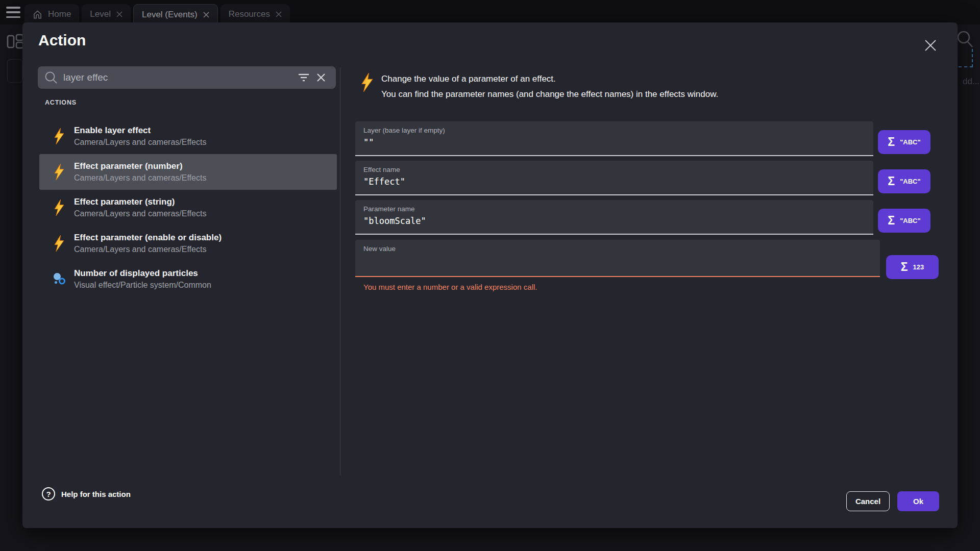 The image size is (980, 551). I want to click on action-list-item-effect-parameter-enable: Effect parameter (enable or disable) Cam…, so click(188, 243).